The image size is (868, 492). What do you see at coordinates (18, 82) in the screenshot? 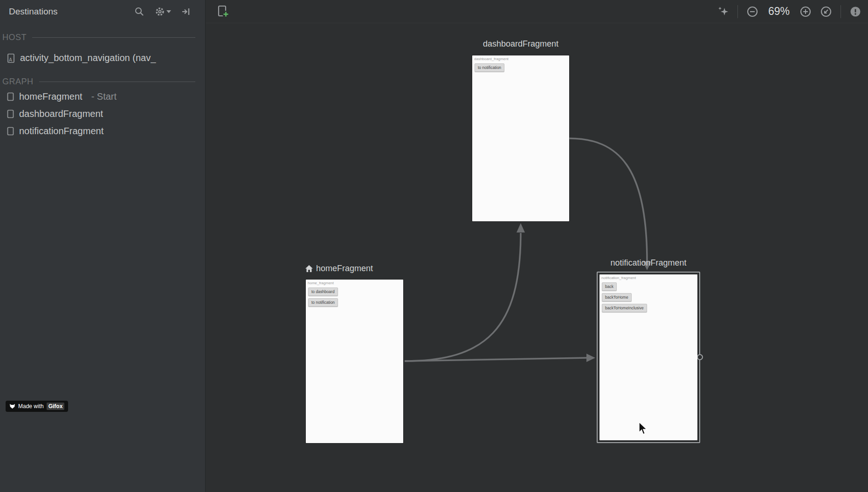
I see `graph-label-text: GRAPH` at bounding box center [18, 82].